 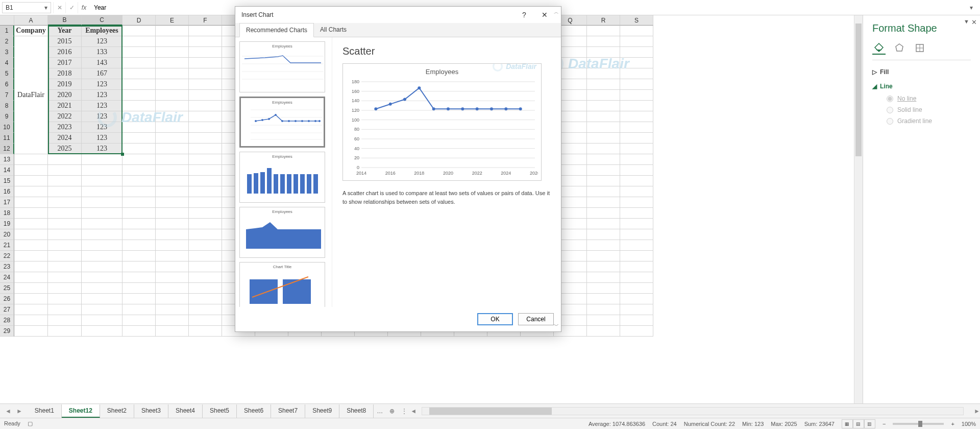 What do you see at coordinates (122, 154) in the screenshot?
I see `fill-handle` at bounding box center [122, 154].